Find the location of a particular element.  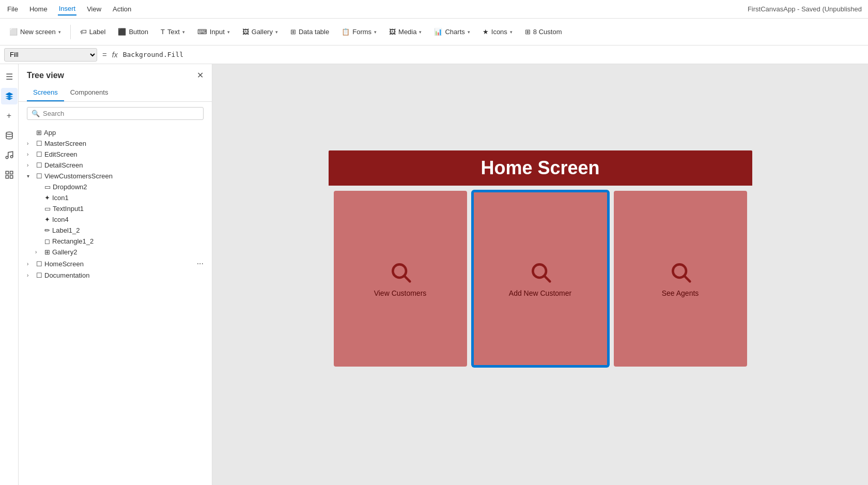

label-icon: 🏷 is located at coordinates (84, 32).